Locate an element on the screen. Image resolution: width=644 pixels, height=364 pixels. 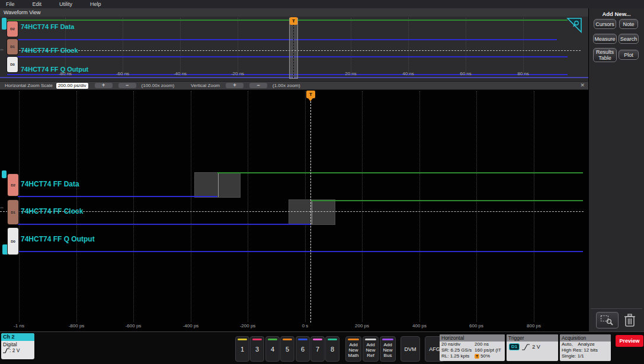
add-new-bus-button: Add New Bus is located at coordinates (387, 349).